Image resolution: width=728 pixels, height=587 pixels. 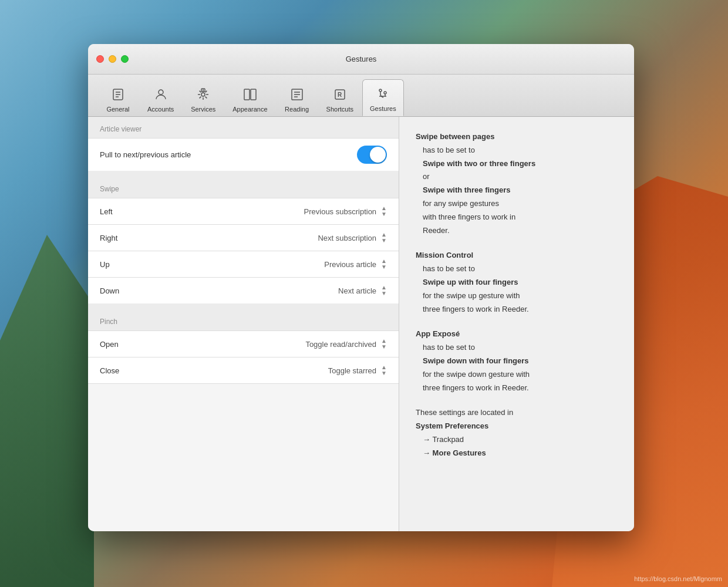 What do you see at coordinates (243, 264) in the screenshot?
I see `swipe-up-row: Up Previous article ▲ ▼` at bounding box center [243, 264].